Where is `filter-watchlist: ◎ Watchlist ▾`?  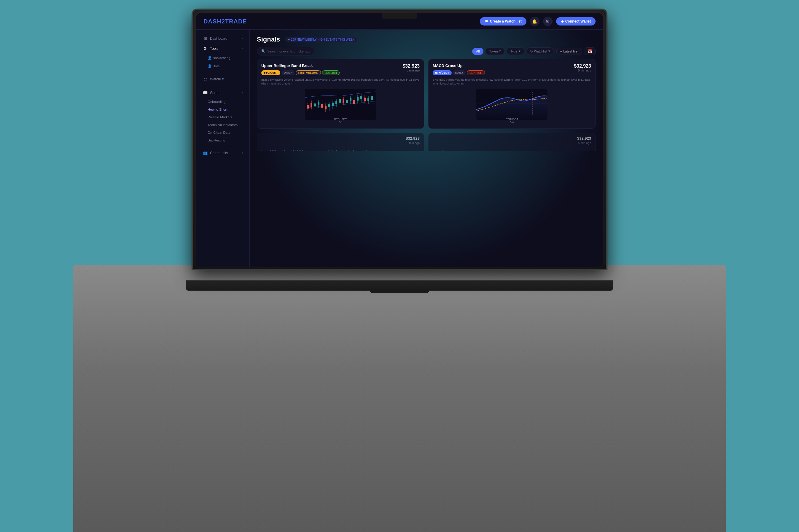 filter-watchlist: ◎ Watchlist ▾ is located at coordinates (540, 51).